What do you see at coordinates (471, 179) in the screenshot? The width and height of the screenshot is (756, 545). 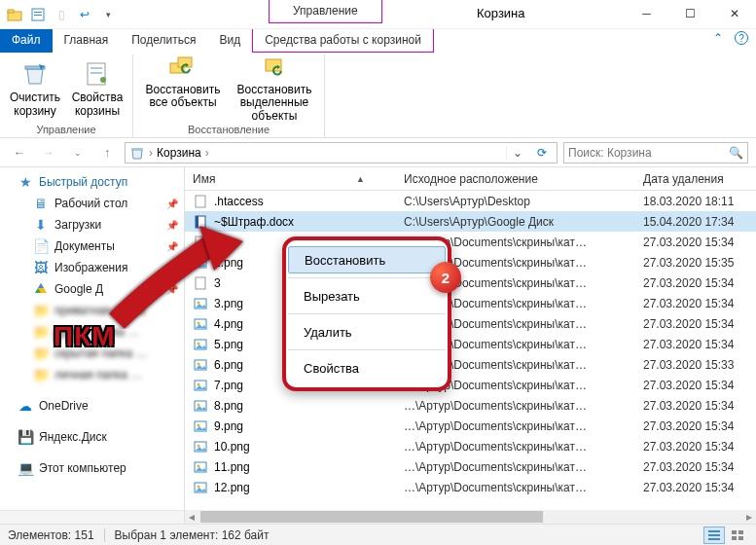 I see `column-headers: Имя▲ Исходное расположение Дата удаления` at bounding box center [471, 179].